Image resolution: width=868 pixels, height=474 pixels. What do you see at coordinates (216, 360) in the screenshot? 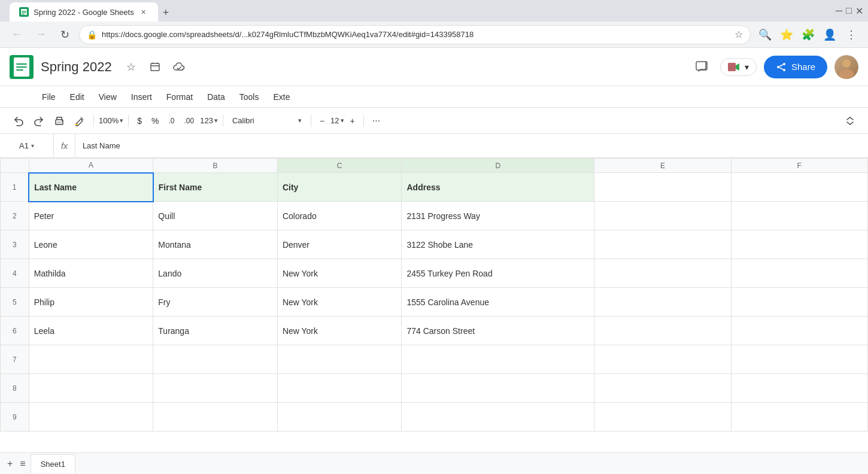
I see `cell-b7` at bounding box center [216, 360].